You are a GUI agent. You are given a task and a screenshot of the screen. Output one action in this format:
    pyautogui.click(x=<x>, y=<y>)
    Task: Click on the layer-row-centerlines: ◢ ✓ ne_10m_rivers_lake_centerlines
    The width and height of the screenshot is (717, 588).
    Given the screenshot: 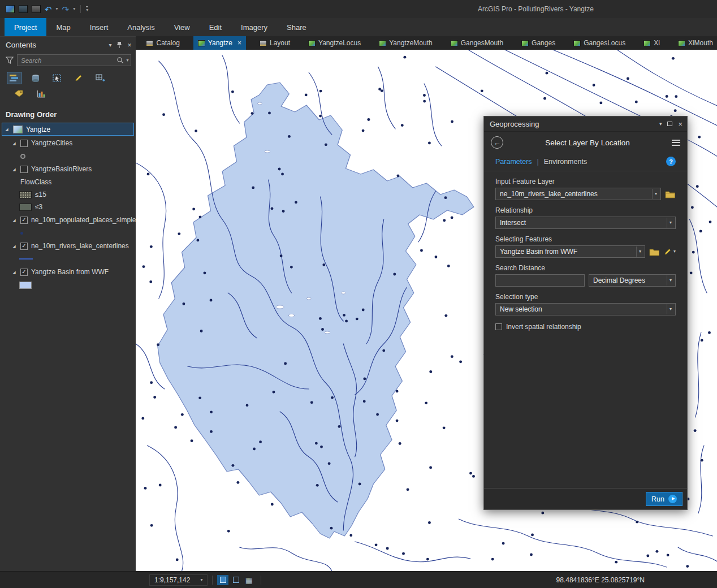 What is the action you would take?
    pyautogui.click(x=68, y=246)
    